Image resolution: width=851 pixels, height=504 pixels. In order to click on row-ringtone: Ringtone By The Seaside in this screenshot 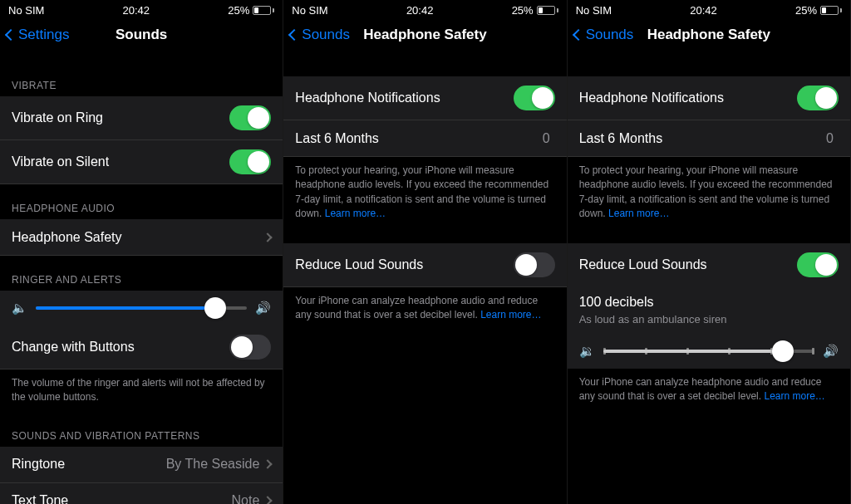, I will do `click(141, 465)`.